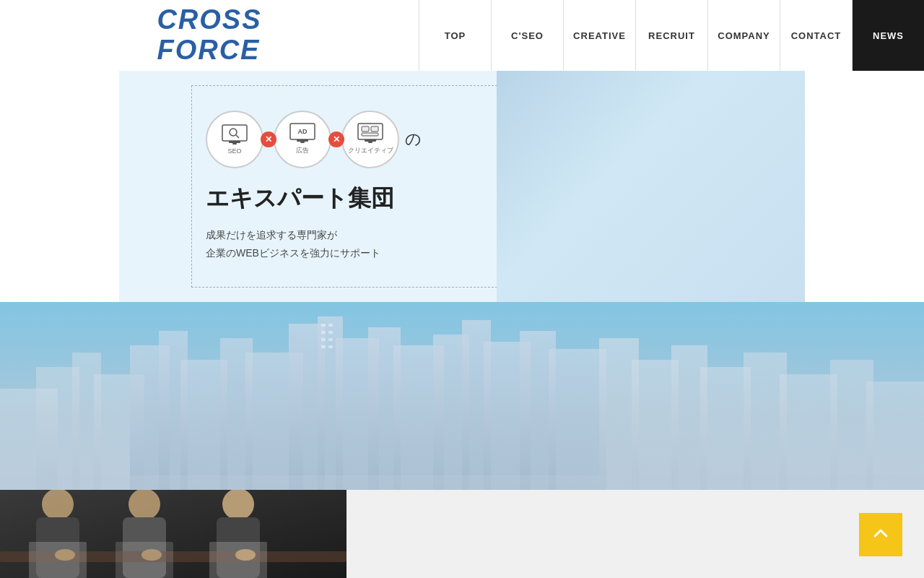 The width and height of the screenshot is (924, 578). What do you see at coordinates (599, 35) in the screenshot?
I see `nav-creative: CREATIVE` at bounding box center [599, 35].